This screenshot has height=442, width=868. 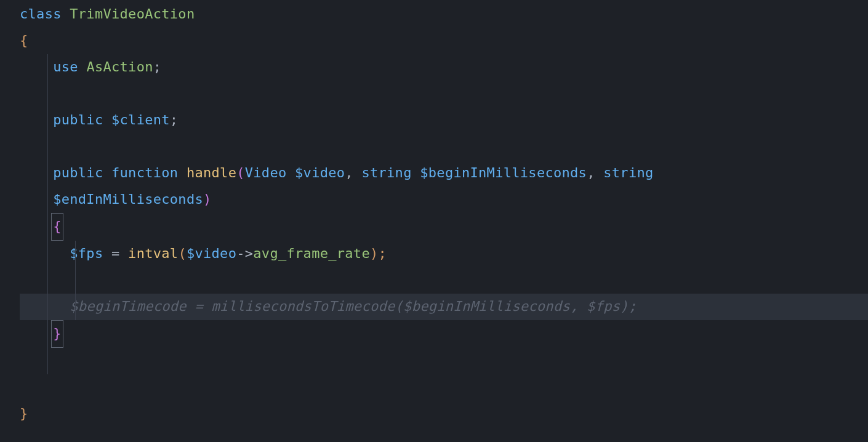 What do you see at coordinates (444, 199) in the screenshot?
I see `code-line: $endInMilliseconds)` at bounding box center [444, 199].